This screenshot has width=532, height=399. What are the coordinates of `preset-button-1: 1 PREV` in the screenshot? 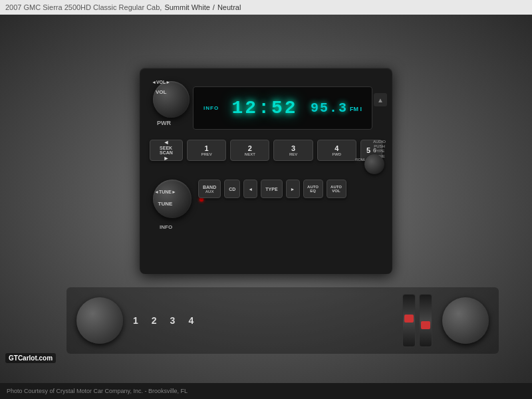 It's located at (206, 150).